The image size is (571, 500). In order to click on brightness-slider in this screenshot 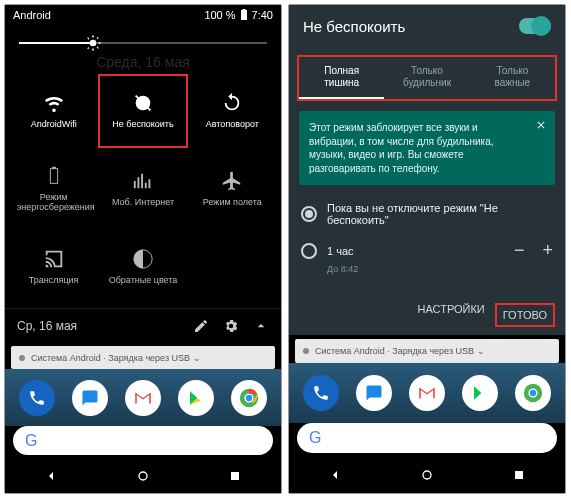, I will do `click(143, 43)`.